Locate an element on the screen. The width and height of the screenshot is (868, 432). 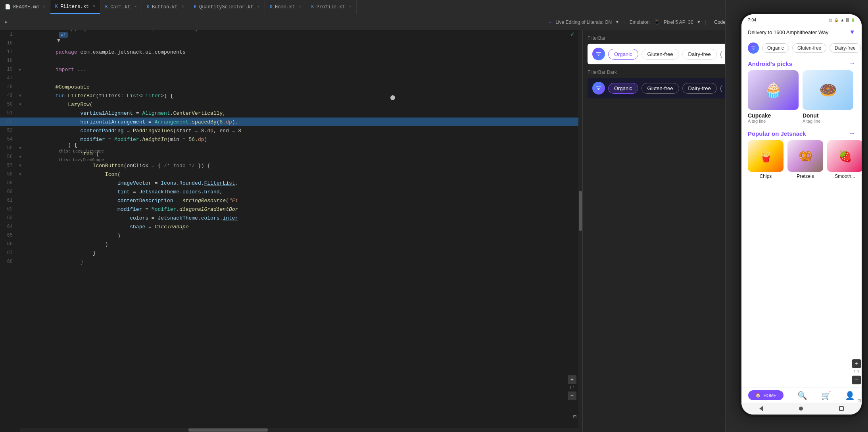
vertical-scrollbar-track is located at coordinates (580, 231).